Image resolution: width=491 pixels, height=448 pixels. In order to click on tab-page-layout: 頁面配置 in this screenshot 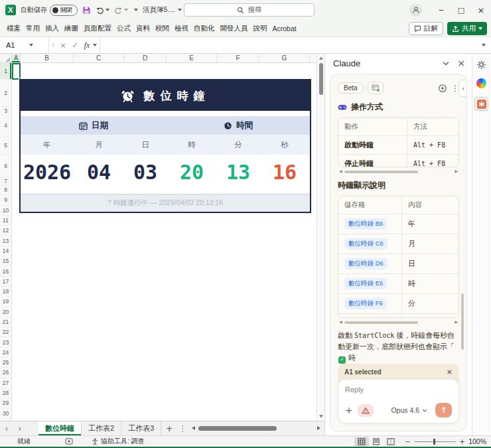, I will do `click(98, 28)`.